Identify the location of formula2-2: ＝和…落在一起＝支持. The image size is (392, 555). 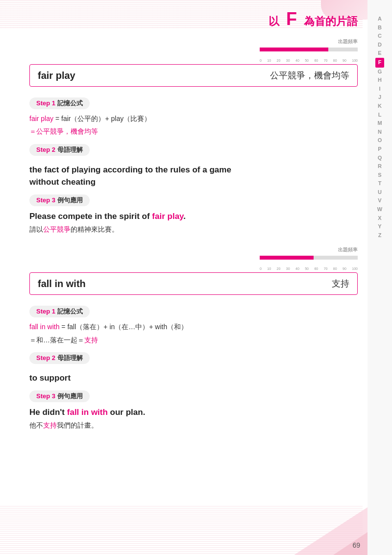
(194, 340).